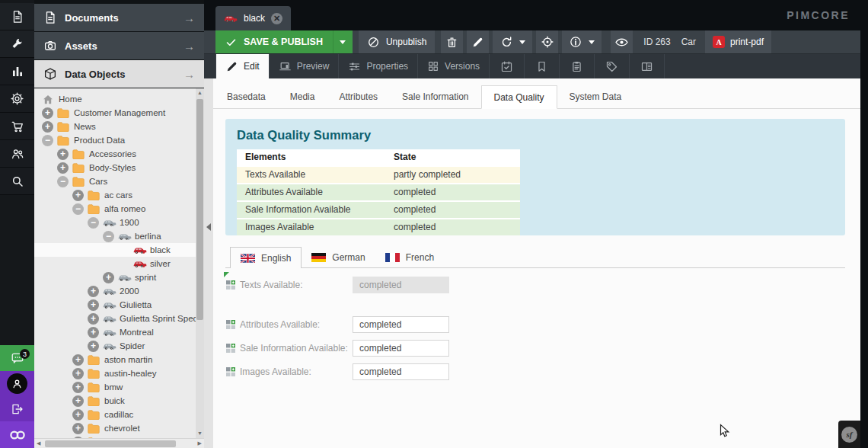  What do you see at coordinates (119, 264) in the screenshot?
I see `tree-item-silver: silver` at bounding box center [119, 264].